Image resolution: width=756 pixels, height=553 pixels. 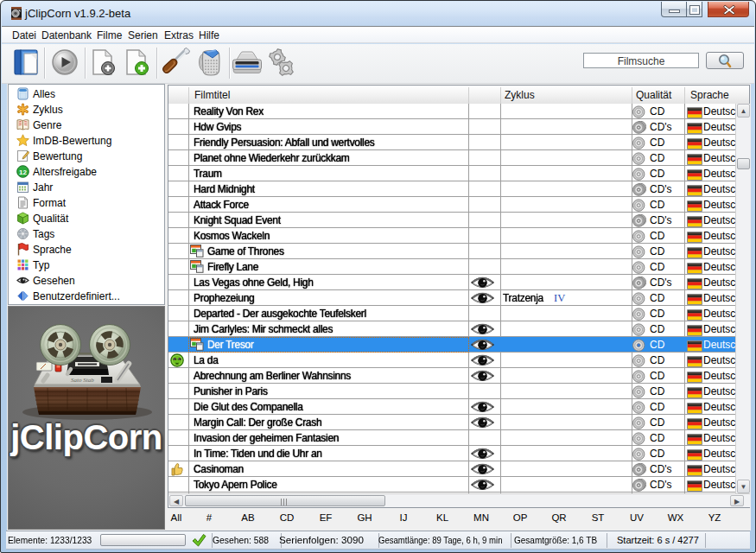 I want to click on svg-text: Sato Stab, so click(x=83, y=380).